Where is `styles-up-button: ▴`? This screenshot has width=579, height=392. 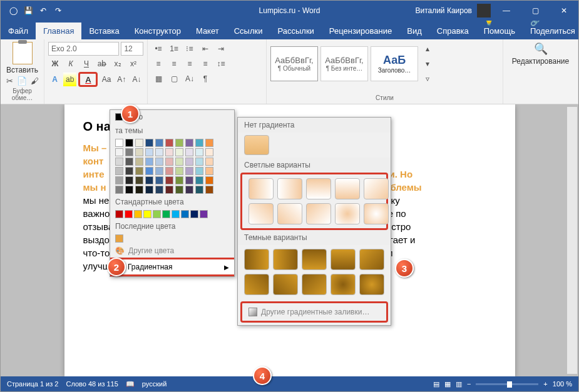
styles-up-button: ▴ is located at coordinates (428, 49).